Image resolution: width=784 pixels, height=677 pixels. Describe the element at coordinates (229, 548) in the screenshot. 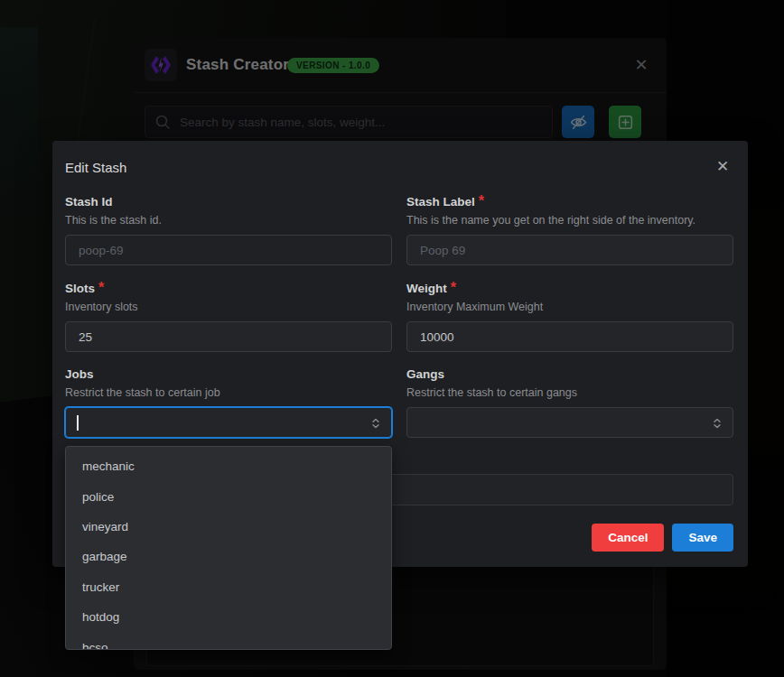

I see `jobs-dropdown: mechanic police vineyard garbage trucker…` at that location.